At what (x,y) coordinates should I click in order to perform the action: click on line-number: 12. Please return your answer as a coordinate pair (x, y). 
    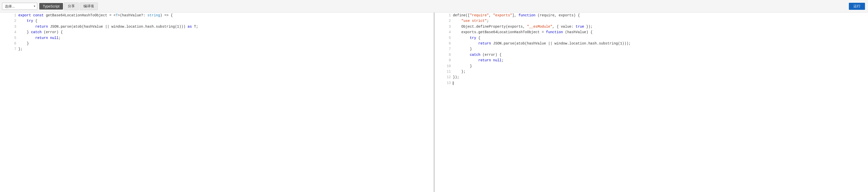
    Looking at the image, I should click on (443, 77).